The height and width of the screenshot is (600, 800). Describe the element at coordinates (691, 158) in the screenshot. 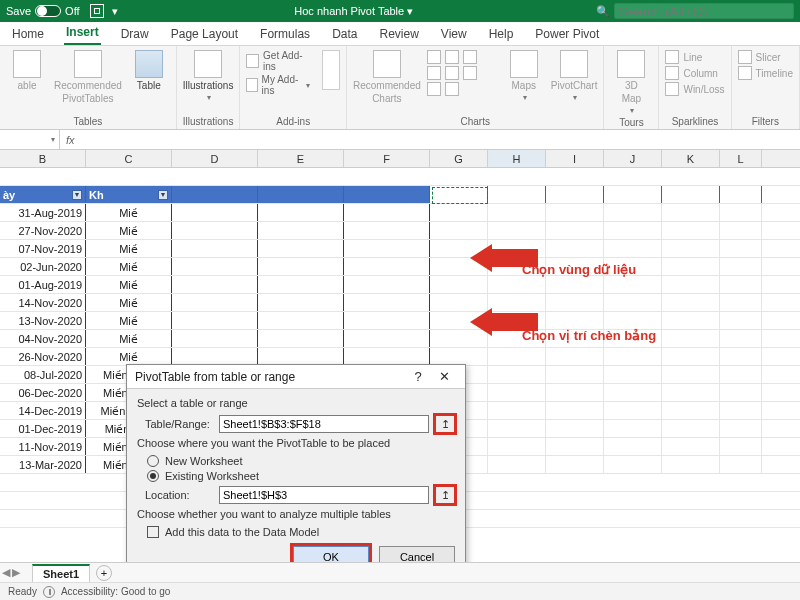

I see `col-K: K` at that location.